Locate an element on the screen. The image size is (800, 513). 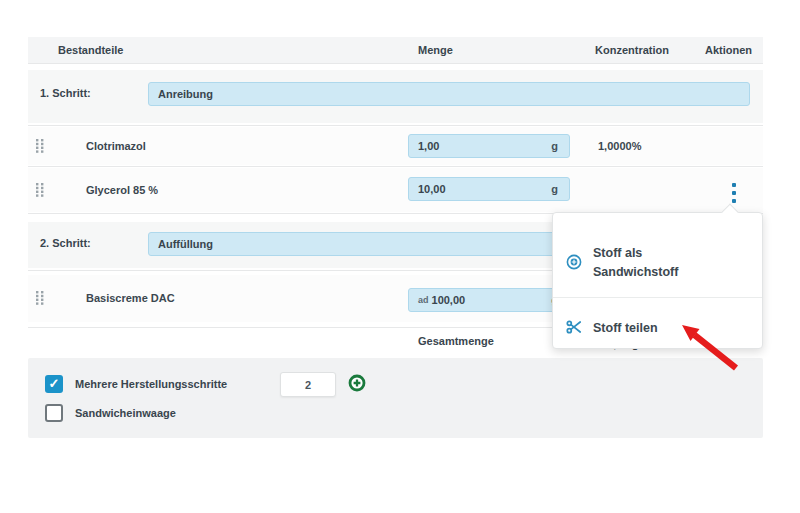
red-pointer-arrow is located at coordinates (710, 348).